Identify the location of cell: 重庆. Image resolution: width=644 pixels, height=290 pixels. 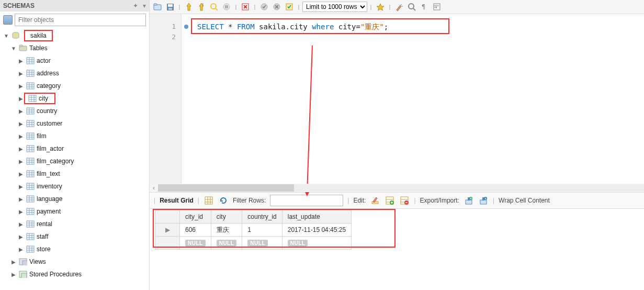
(227, 230).